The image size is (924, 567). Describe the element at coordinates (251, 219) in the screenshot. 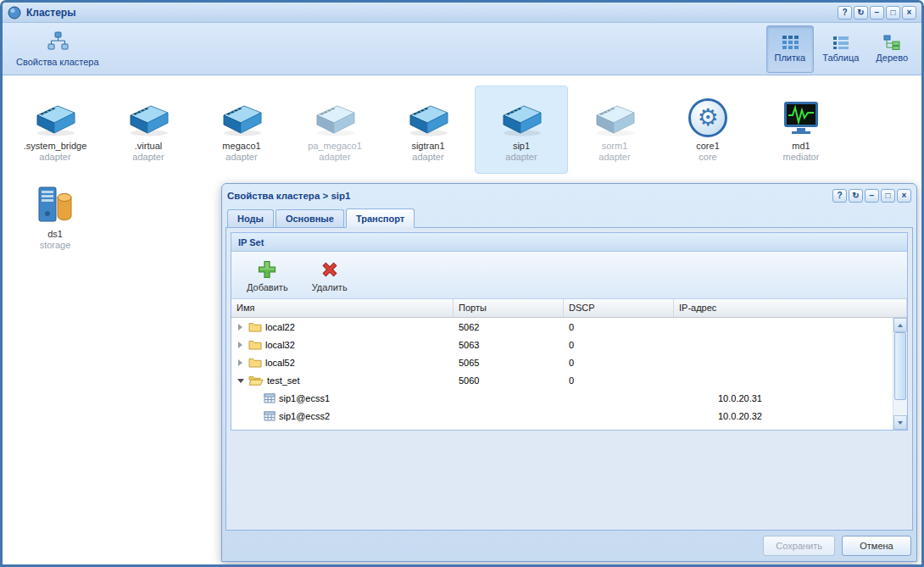

I see `tab-nodes: Ноды` at that location.